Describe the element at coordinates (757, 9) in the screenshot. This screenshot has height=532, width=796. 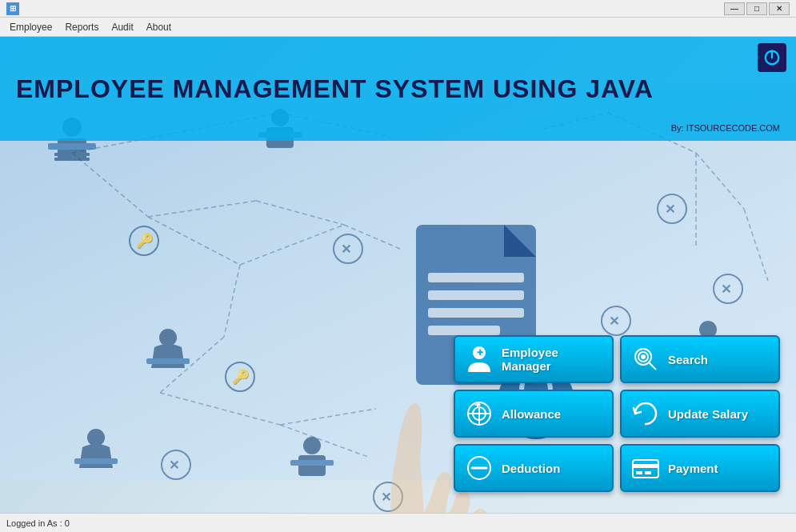
I see `title-bar-controls: — □ ✕` at that location.